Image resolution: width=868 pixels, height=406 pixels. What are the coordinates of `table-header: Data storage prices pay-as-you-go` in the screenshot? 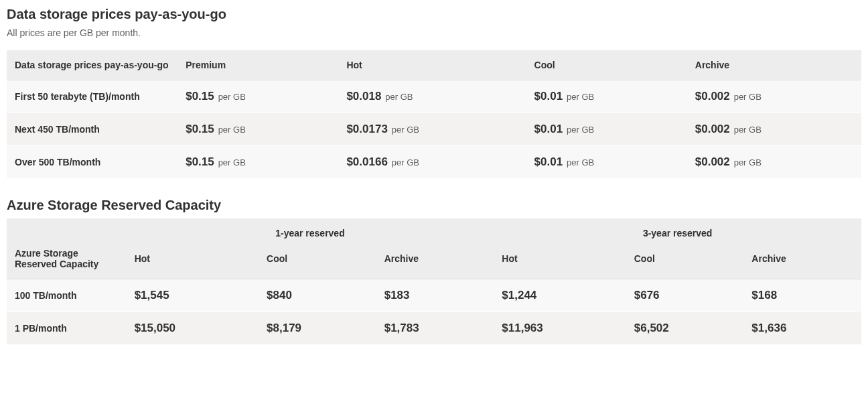 It's located at (92, 66).